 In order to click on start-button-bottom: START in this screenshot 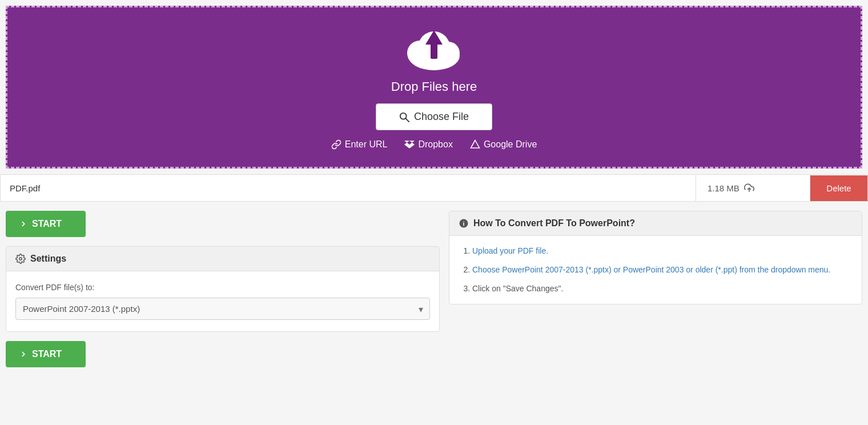, I will do `click(46, 354)`.